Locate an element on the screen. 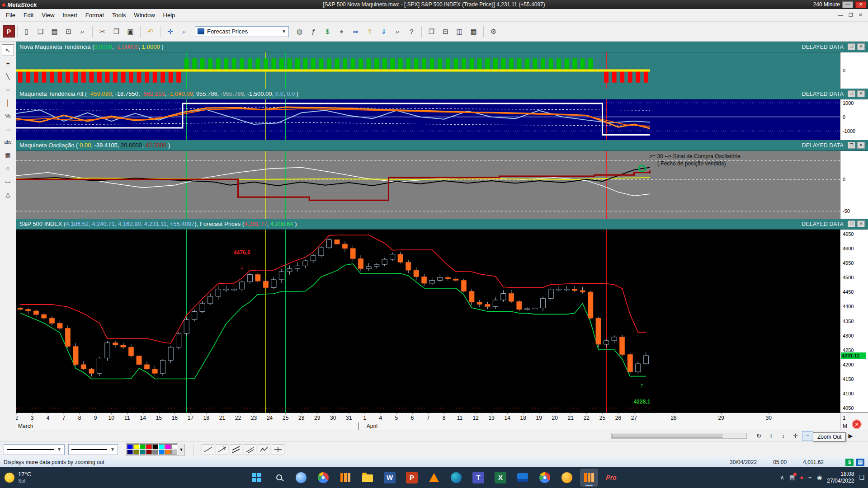 Image resolution: width=868 pixels, height=488 pixels. metastock-pro-icon: Pro is located at coordinates (611, 478).